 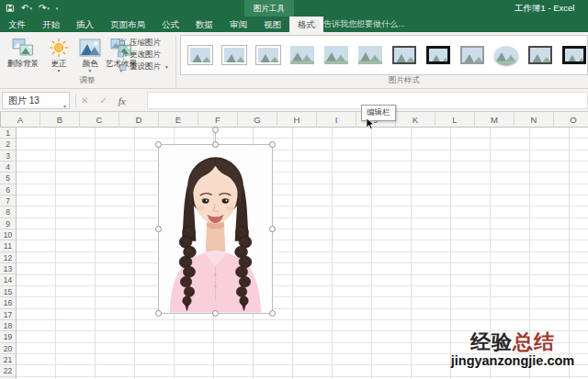 I want to click on column-header: H, so click(x=298, y=119).